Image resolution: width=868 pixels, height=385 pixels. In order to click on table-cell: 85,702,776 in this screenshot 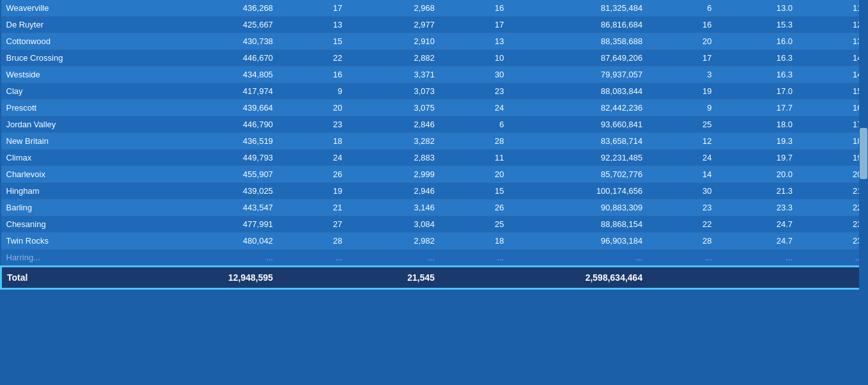, I will do `click(578, 175)`.